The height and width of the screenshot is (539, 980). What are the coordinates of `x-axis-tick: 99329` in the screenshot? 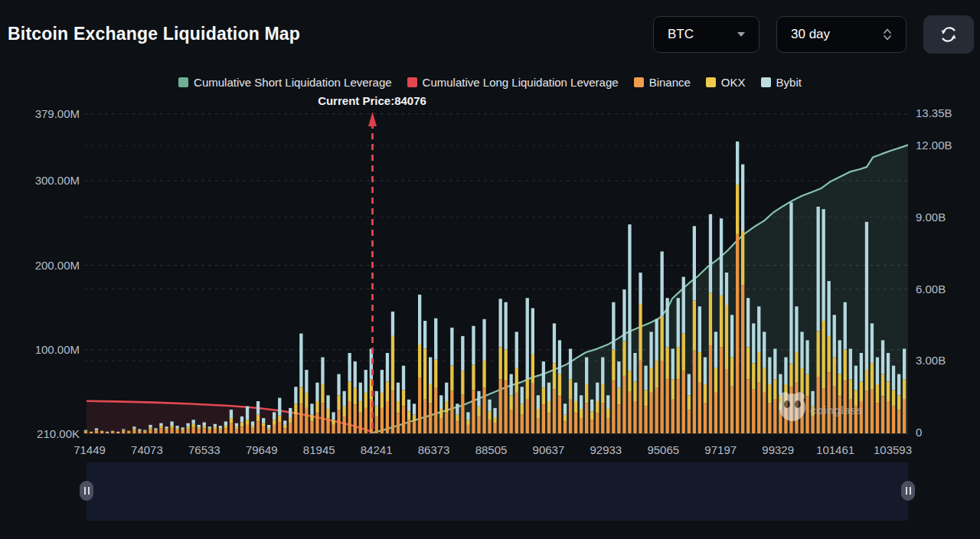 It's located at (778, 450).